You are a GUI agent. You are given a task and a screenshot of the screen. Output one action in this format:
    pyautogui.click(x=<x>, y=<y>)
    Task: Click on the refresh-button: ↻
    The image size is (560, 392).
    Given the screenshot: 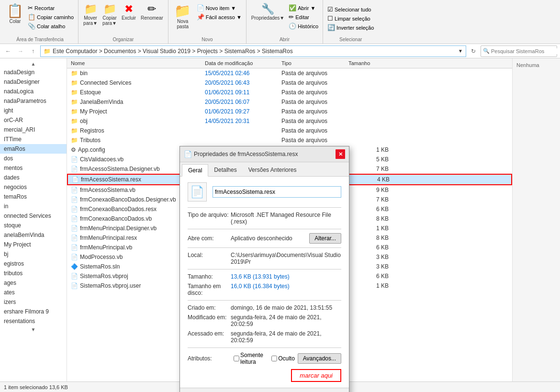 What is the action you would take?
    pyautogui.click(x=473, y=51)
    